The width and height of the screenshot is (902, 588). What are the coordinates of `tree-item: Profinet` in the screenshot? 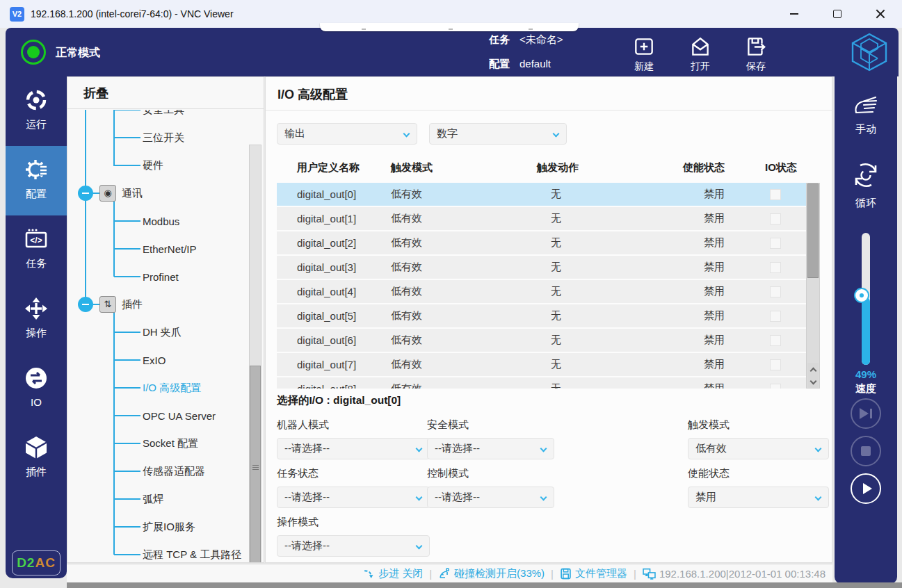 It's located at (166, 277).